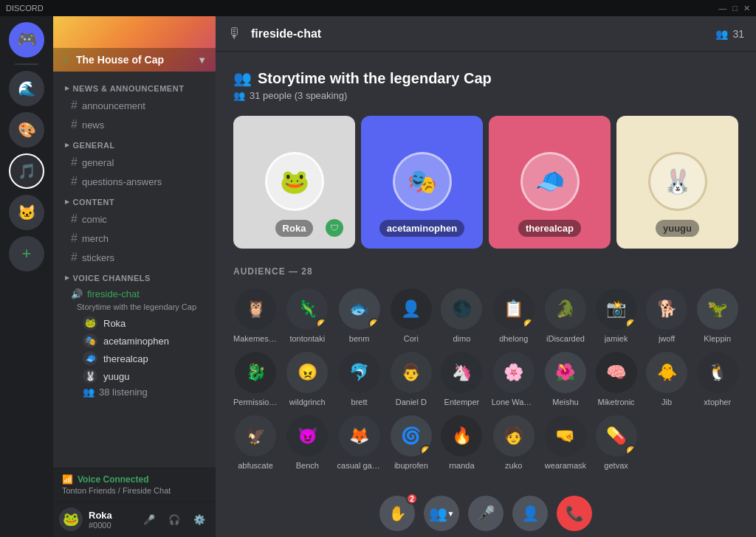 The image size is (756, 537). What do you see at coordinates (422, 182) in the screenshot?
I see `speaker-card-acetaminophen: 🎭 acetaminophen` at bounding box center [422, 182].